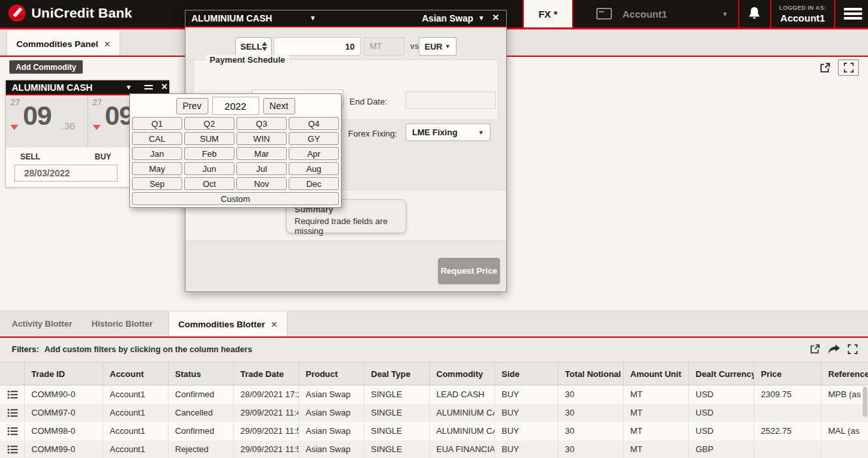  I want to click on fullscreen-icon, so click(853, 349).